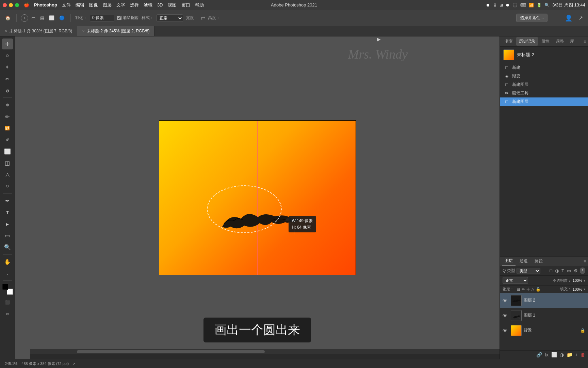 The height and width of the screenshot is (368, 588). Describe the element at coordinates (569, 18) in the screenshot. I see `watermark-btn: 👤` at that location.